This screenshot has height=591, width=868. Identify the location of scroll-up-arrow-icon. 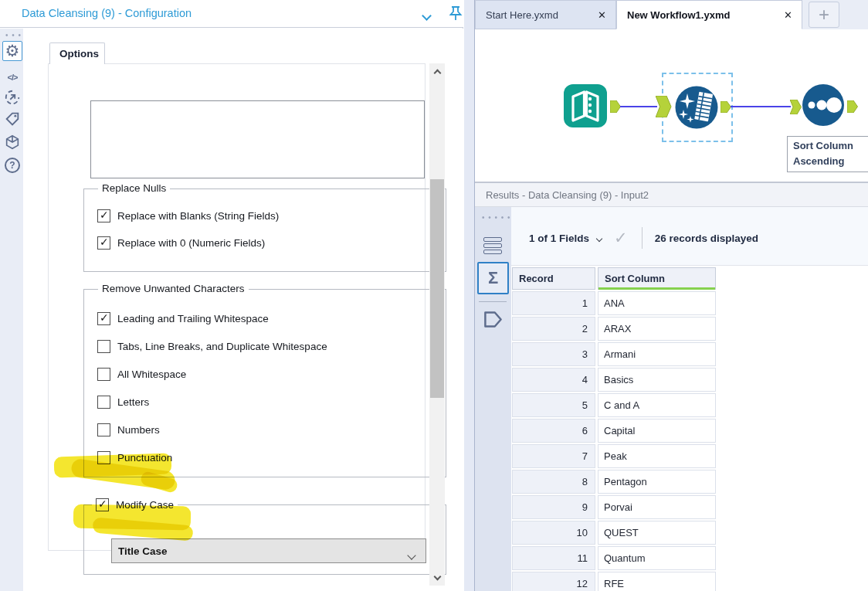
(437, 71).